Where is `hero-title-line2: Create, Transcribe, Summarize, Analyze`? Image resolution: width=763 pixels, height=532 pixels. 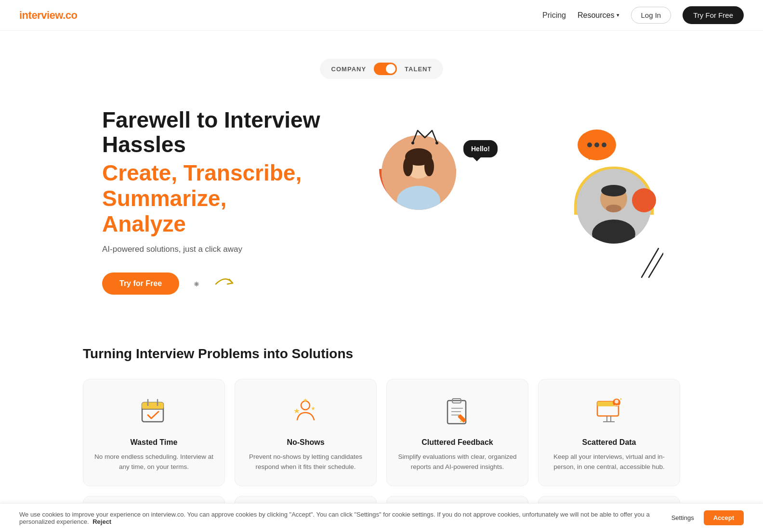 hero-title-line2: Create, Transcribe, Summarize, Analyze is located at coordinates (227, 198).